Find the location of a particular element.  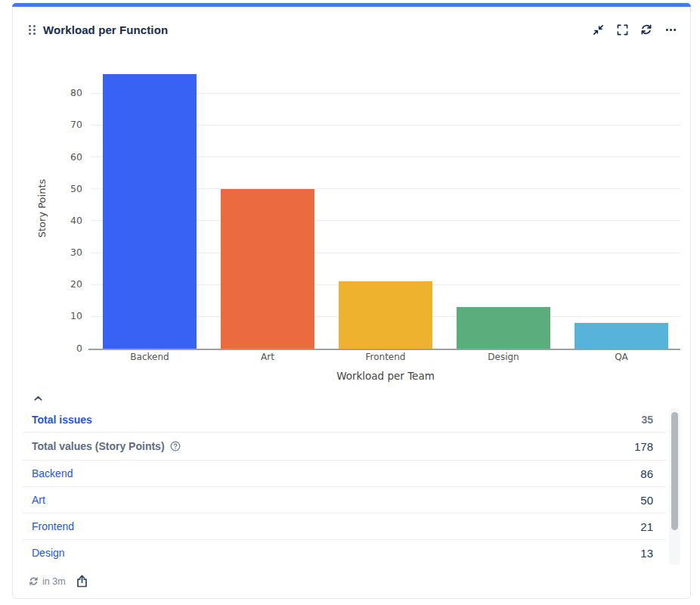

y-tick-label: 50 is located at coordinates (76, 189).